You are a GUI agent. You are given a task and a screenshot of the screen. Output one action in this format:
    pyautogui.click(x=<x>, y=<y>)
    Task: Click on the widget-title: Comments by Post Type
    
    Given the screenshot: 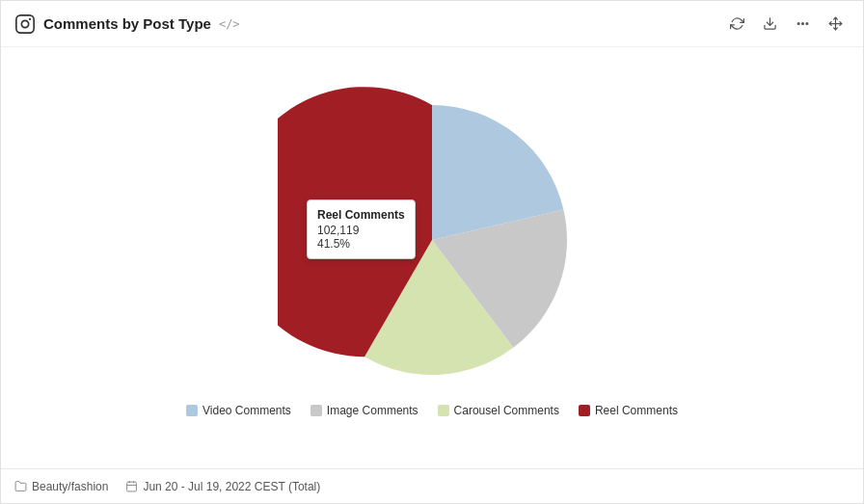 What is the action you would take?
    pyautogui.click(x=127, y=23)
    